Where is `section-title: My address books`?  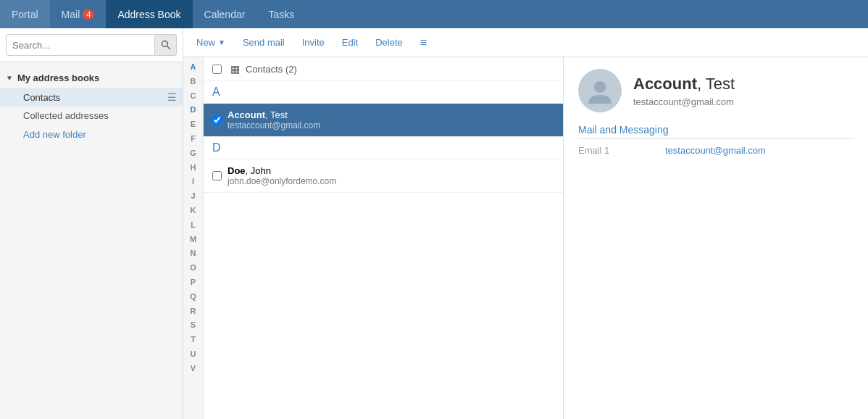
section-title: My address books is located at coordinates (58, 78).